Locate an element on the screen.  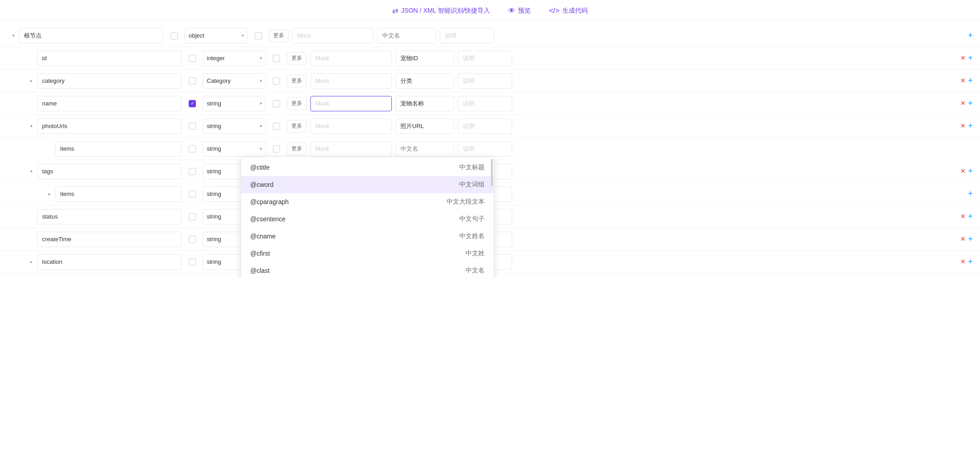
dropdown-item-ctitle: @ctitle 中文标题 is located at coordinates (367, 167).